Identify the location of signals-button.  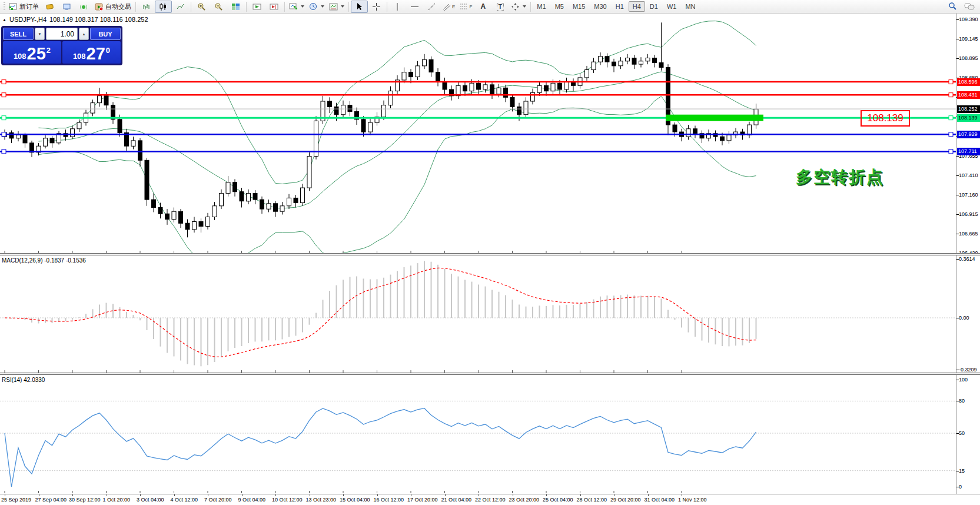
(84, 7).